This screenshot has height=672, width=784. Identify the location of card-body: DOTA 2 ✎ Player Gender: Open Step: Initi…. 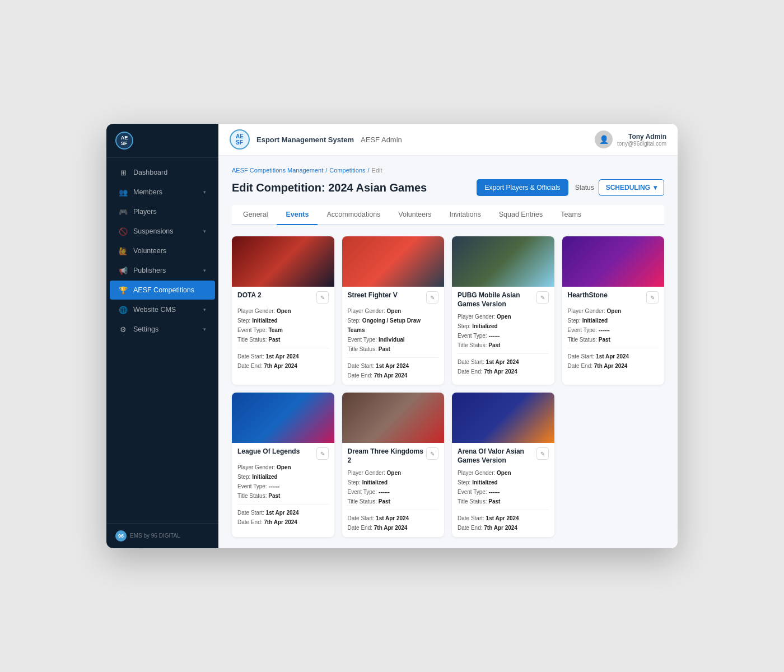
(283, 331).